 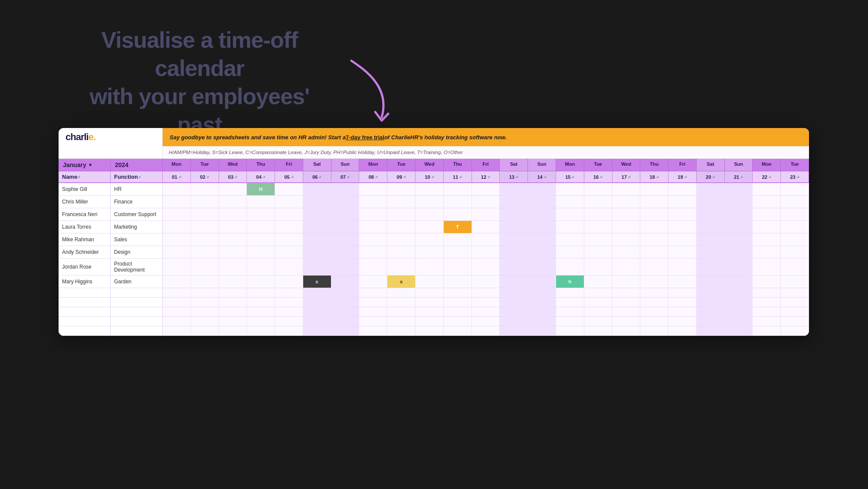 What do you see at coordinates (488, 177) in the screenshot?
I see `date-filter-icon-12: ⊿` at bounding box center [488, 177].